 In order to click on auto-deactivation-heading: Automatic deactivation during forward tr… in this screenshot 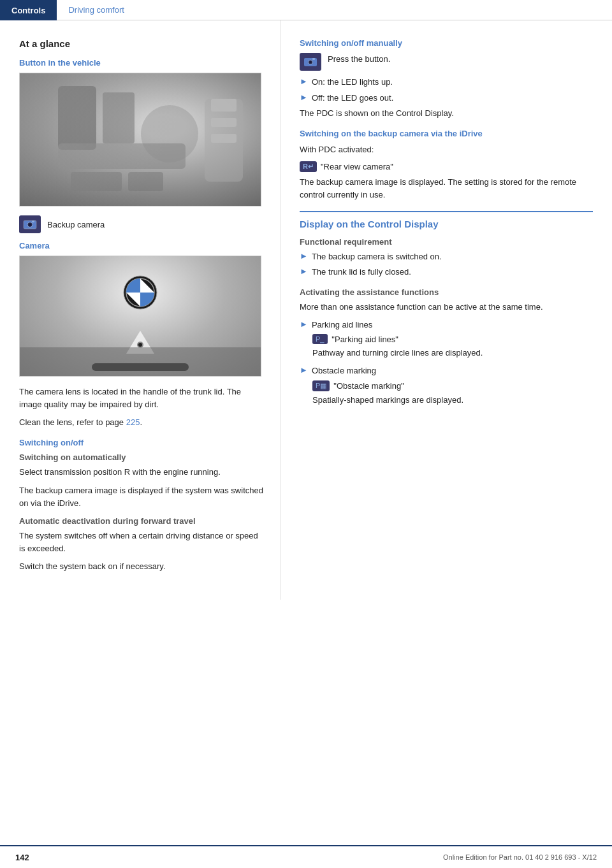, I will do `click(142, 521)`.